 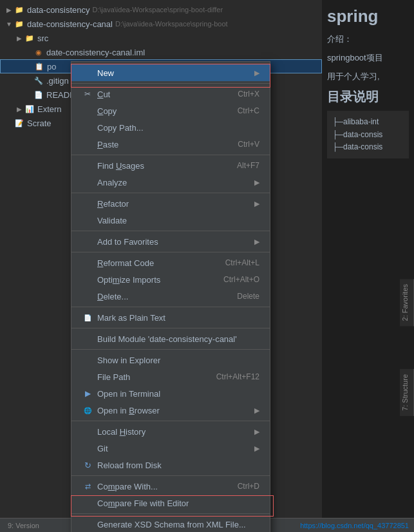 I want to click on menu-shortcut: Delete, so click(x=249, y=296).